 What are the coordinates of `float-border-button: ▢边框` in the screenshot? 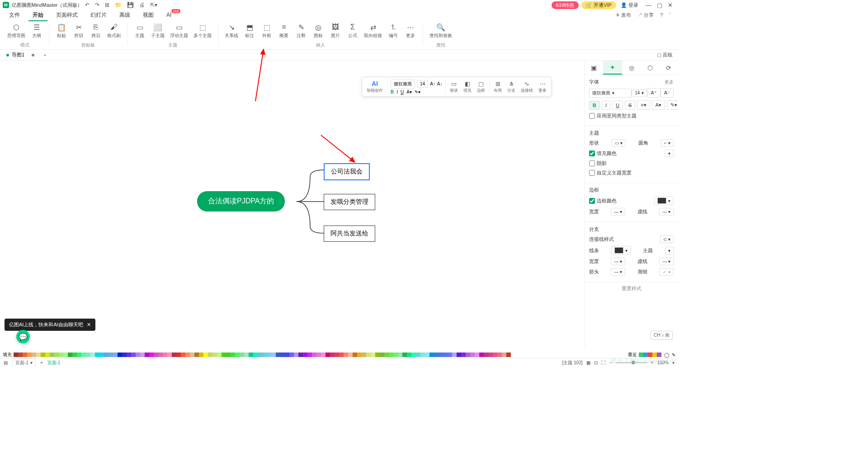 It's located at (481, 87).